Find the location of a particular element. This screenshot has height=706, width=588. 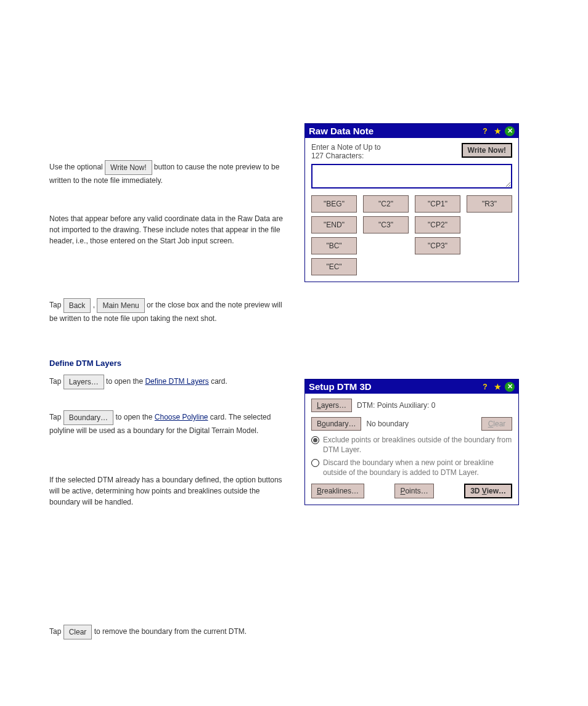

text: card. is located at coordinates (219, 381).